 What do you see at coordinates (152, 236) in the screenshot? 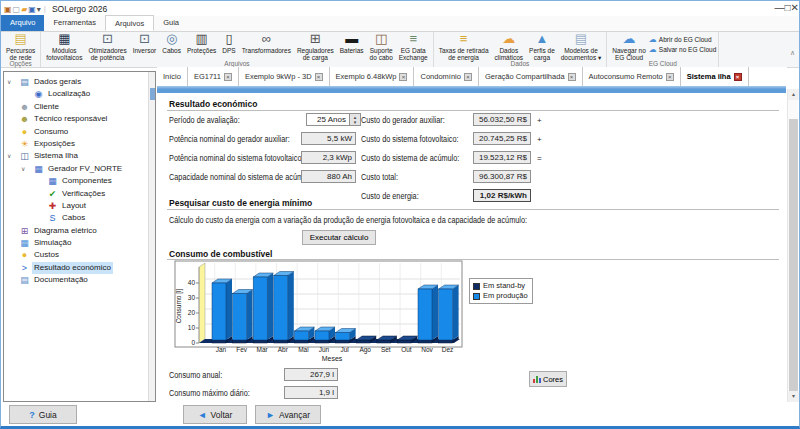
I see `tree-scrollbar` at bounding box center [152, 236].